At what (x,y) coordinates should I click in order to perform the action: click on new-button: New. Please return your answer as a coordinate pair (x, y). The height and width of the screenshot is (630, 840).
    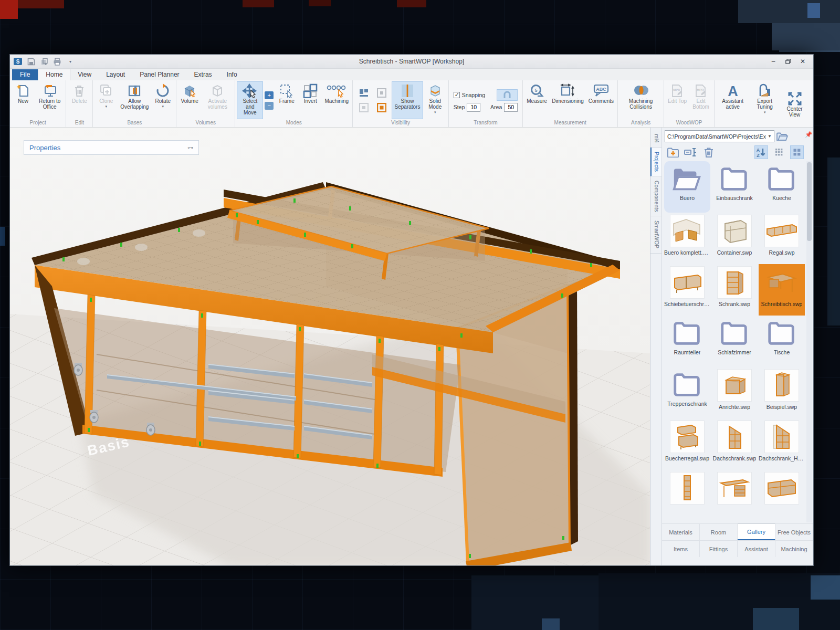
    Looking at the image, I should click on (23, 100).